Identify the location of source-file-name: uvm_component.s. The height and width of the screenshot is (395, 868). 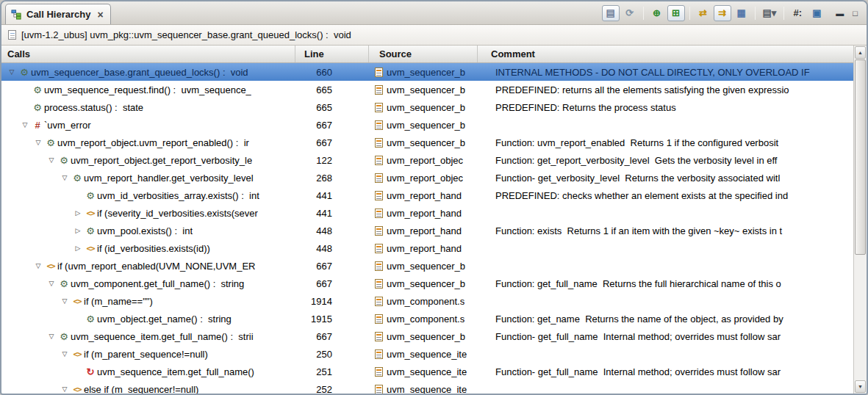
(426, 319).